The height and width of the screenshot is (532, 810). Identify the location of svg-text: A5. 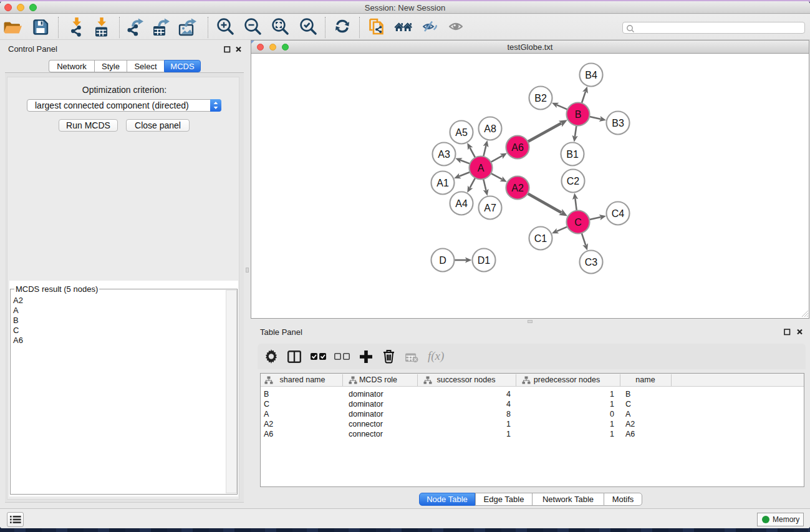
(461, 132).